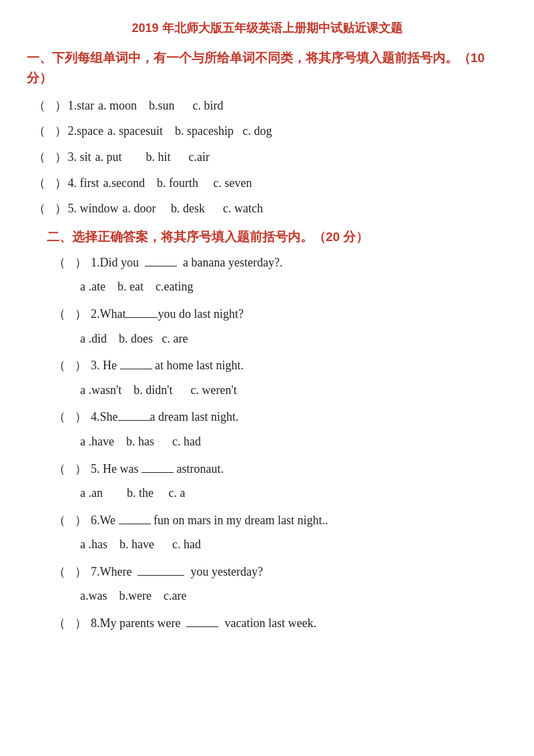 This screenshot has width=534, height=756. What do you see at coordinates (93, 208) in the screenshot?
I see `s1-q5-num: 5. window` at bounding box center [93, 208].